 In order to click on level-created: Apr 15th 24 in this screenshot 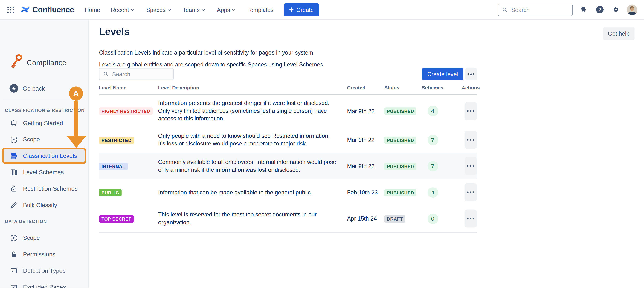, I will do `click(366, 218)`.